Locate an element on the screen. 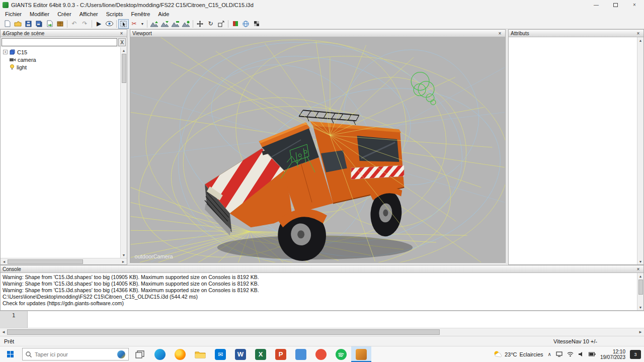  taskbar-app-edge is located at coordinates (160, 354).